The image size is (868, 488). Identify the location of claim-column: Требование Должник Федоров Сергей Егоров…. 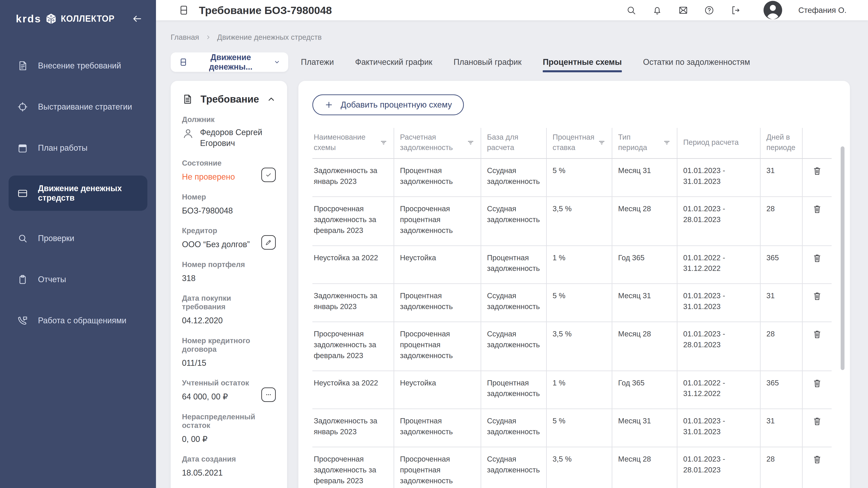
(229, 284).